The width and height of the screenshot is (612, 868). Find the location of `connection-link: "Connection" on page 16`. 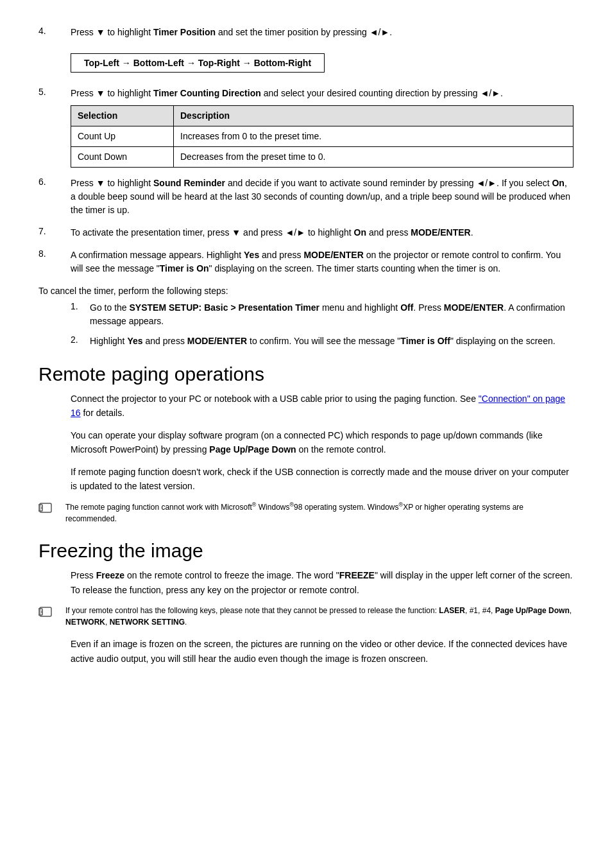

connection-link: "Connection" on page 16 is located at coordinates (318, 406).